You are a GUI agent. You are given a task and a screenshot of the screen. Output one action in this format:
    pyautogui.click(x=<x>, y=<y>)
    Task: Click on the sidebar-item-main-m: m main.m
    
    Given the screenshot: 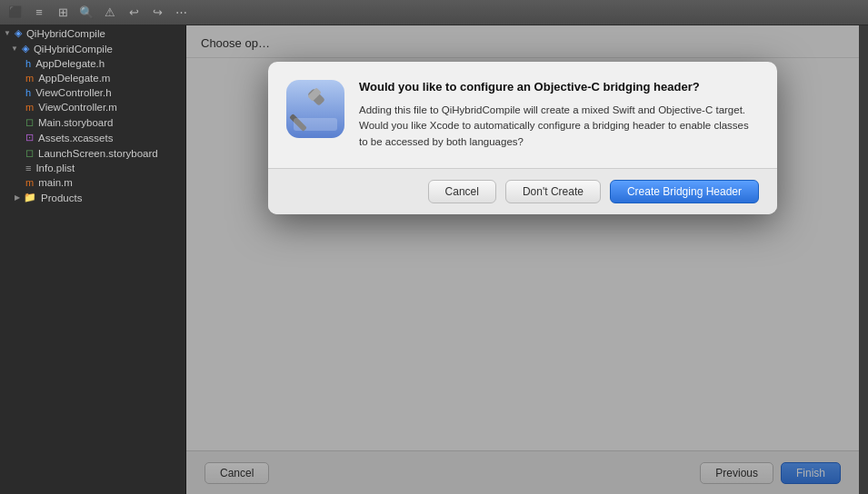 What is the action you would take?
    pyautogui.click(x=104, y=183)
    